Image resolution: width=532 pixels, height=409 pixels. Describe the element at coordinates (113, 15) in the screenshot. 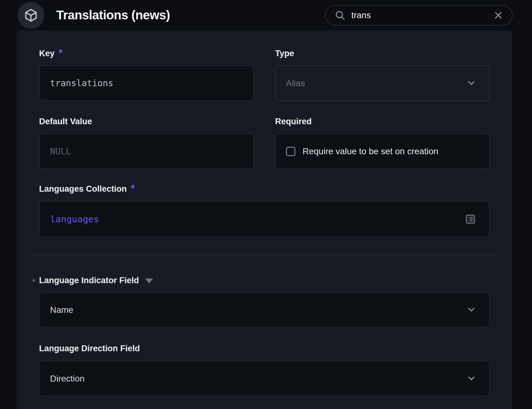

I see `page-title: Translations (news)` at that location.